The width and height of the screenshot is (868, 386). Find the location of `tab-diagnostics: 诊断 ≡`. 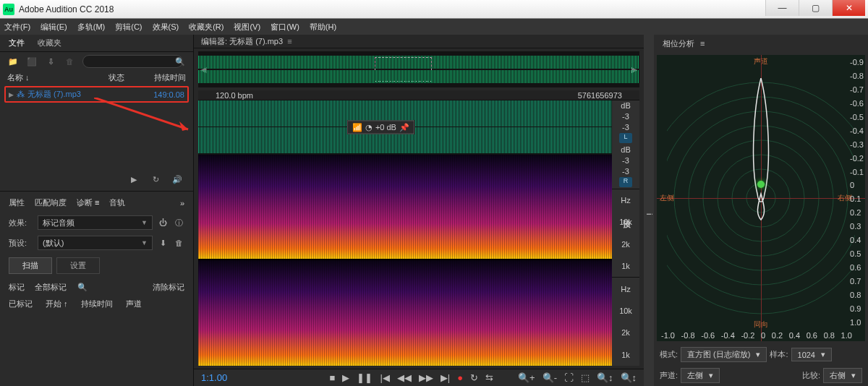

tab-diagnostics: 诊断 ≡ is located at coordinates (88, 202).